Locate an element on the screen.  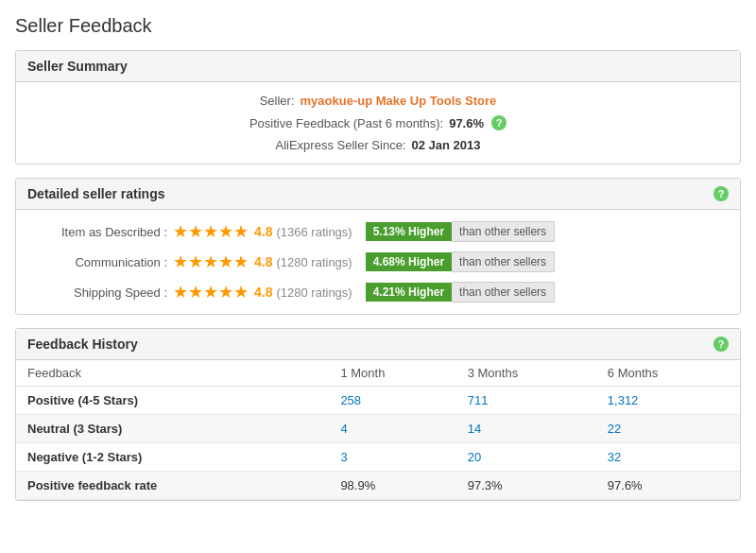
seller-summary-body: Seller: myaokue-up Make Up Tools Store P… is located at coordinates (378, 123).